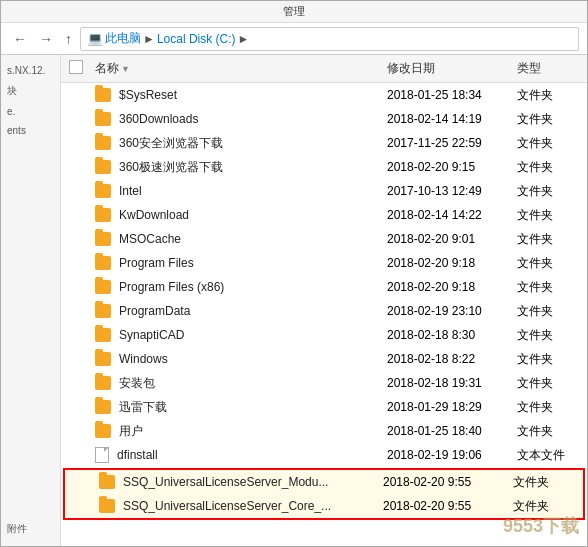  What do you see at coordinates (452, 167) in the screenshot?
I see `file-date: 2018-02-20 9:15` at bounding box center [452, 167].